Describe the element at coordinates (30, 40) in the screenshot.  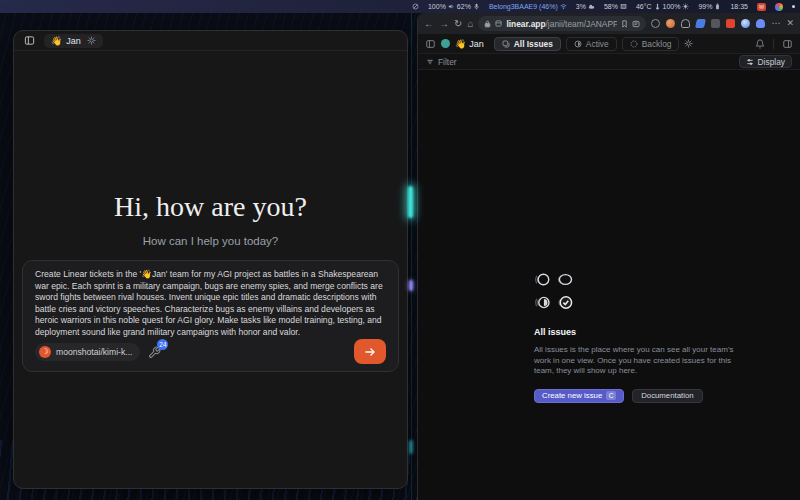
I see `sidebar-toggle-icon` at that location.